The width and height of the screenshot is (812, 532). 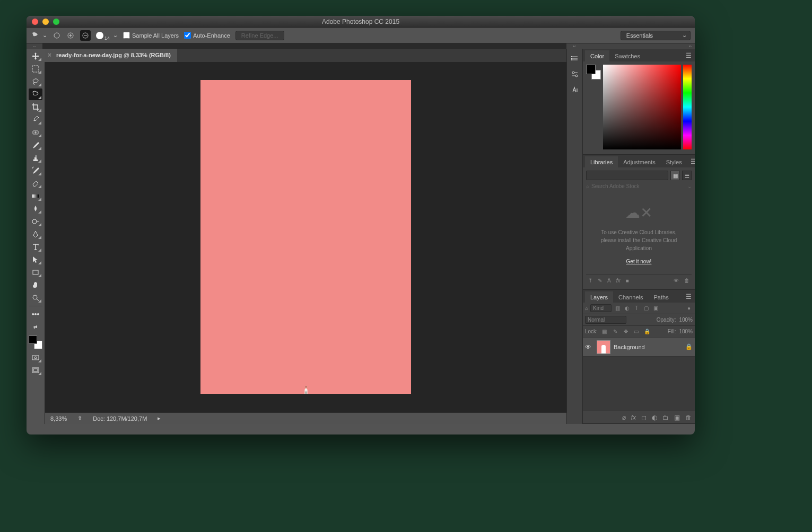 What do you see at coordinates (656, 308) in the screenshot?
I see `filter-smart-icon: ▣` at bounding box center [656, 308].